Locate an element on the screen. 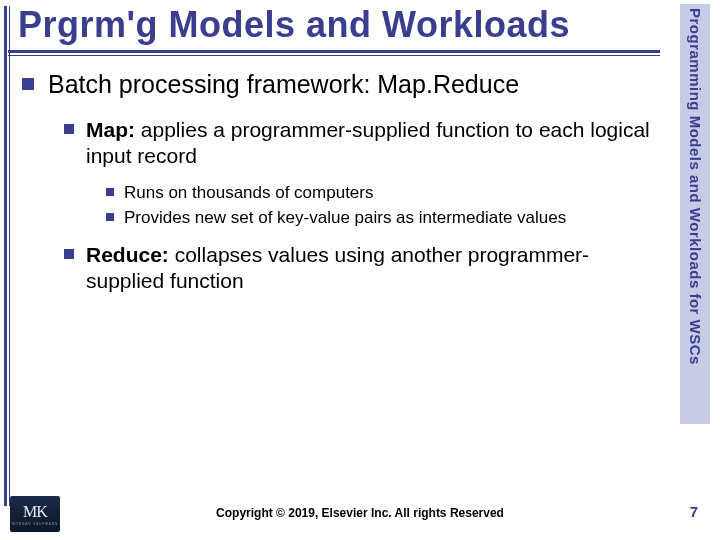 The width and height of the screenshot is (720, 540). footer: MK MORGAN KAUFMANN Copyright © 2019, Els… is located at coordinates (360, 516).